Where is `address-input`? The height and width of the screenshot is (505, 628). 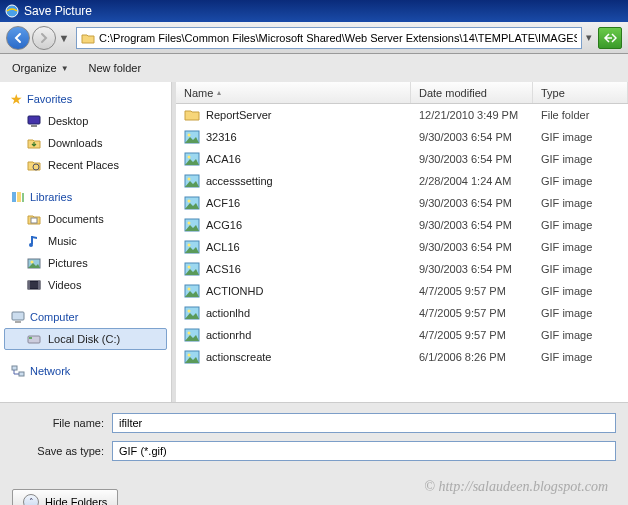 address-input is located at coordinates (338, 38).